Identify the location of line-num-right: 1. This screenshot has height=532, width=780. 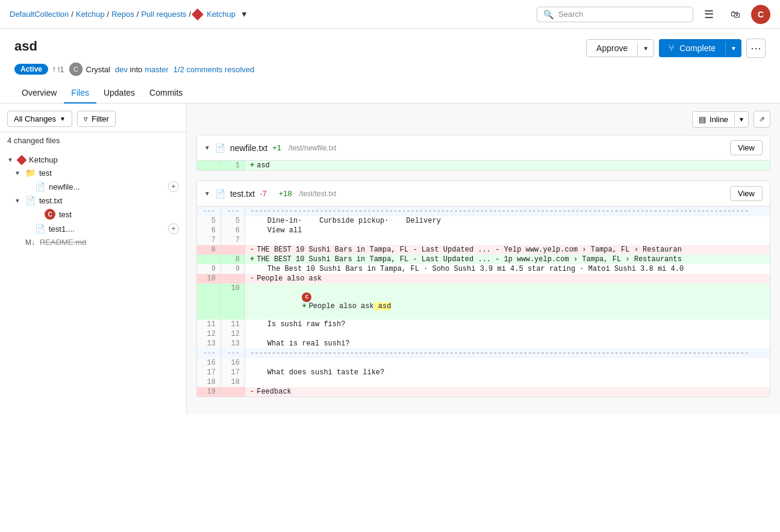
(233, 165).